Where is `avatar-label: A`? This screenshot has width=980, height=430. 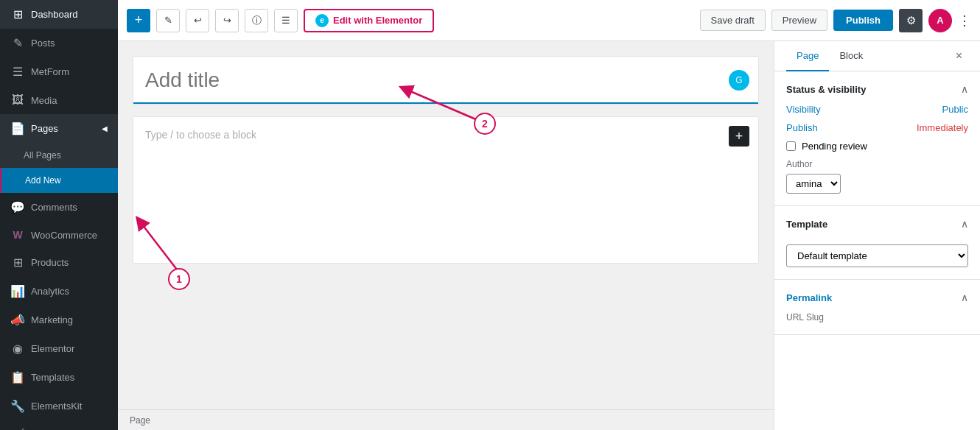 avatar-label: A is located at coordinates (940, 21).